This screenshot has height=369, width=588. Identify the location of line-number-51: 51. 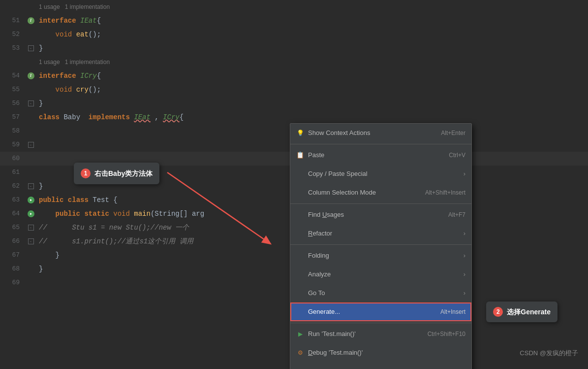
(12, 21).